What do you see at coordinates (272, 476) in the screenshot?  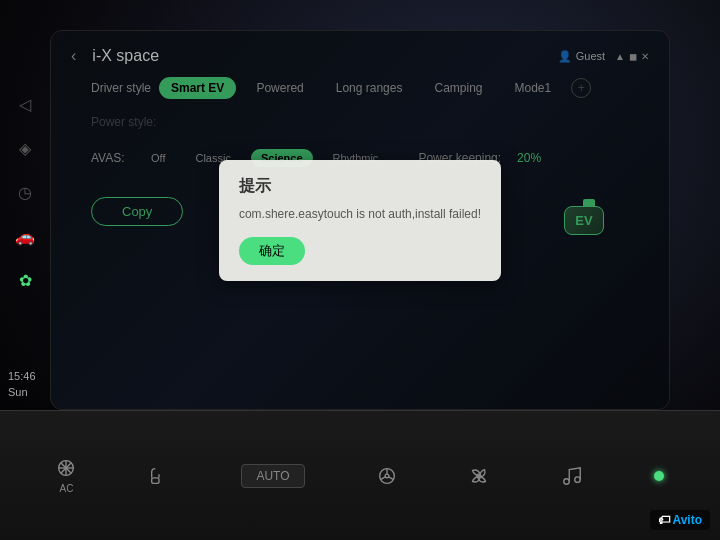 I see `auto-label: AUTO` at bounding box center [272, 476].